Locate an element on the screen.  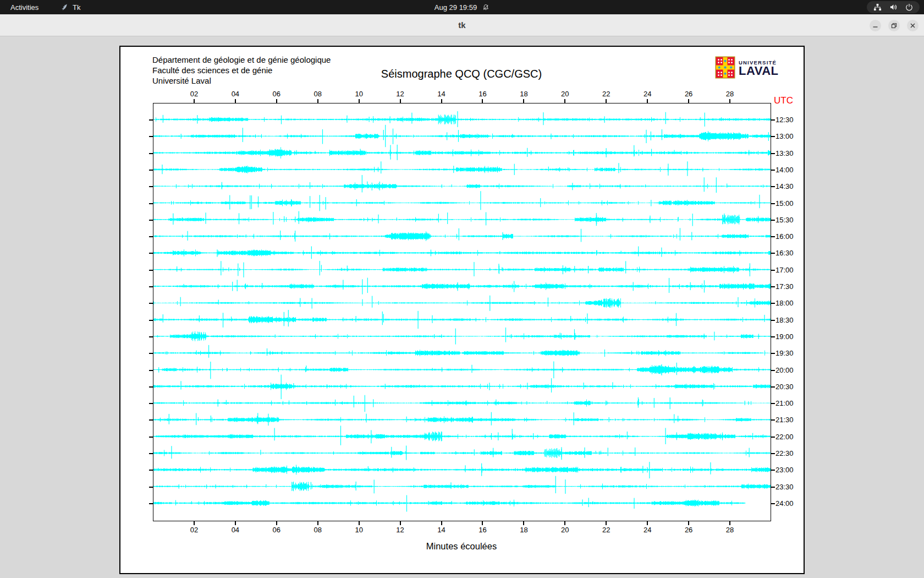
x-axis-title: Minutes écoulées is located at coordinates (461, 546).